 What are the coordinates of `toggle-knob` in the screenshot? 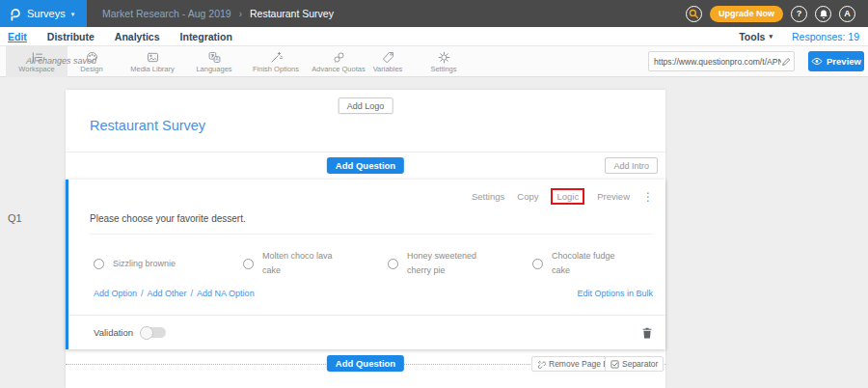 It's located at (147, 333).